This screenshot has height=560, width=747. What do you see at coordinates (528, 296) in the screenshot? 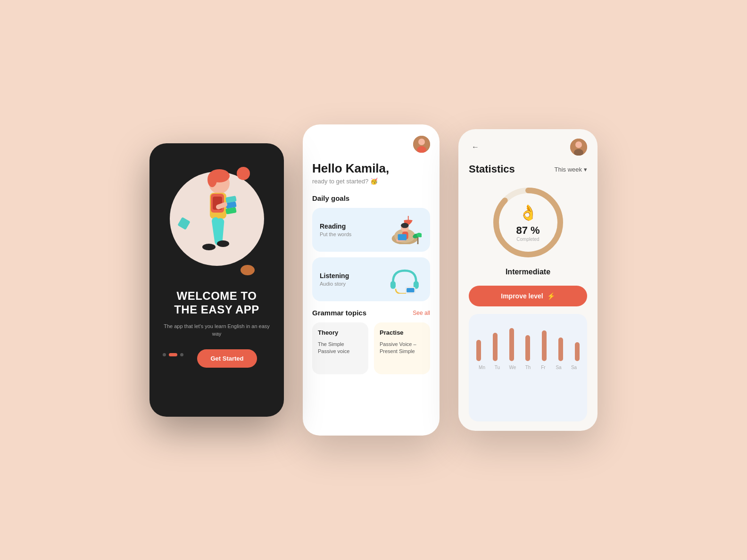
I see `improve-level-button: Improve level ⚡` at bounding box center [528, 296].